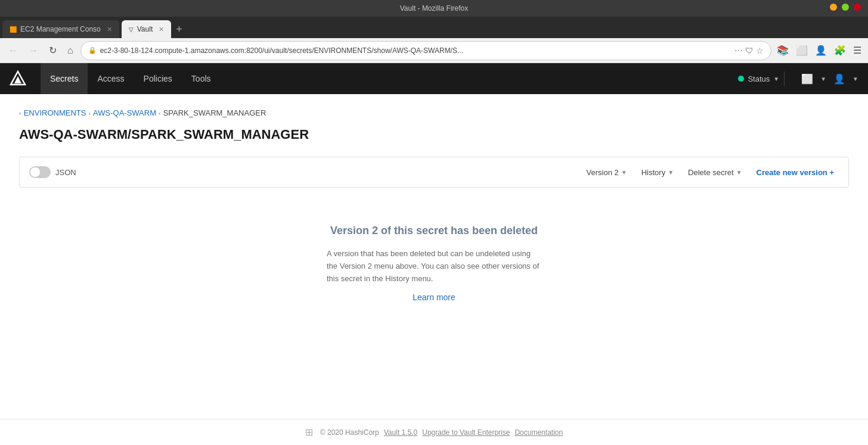 The image size is (868, 445). What do you see at coordinates (821, 50) in the screenshot?
I see `profile-icon: 👤` at bounding box center [821, 50].